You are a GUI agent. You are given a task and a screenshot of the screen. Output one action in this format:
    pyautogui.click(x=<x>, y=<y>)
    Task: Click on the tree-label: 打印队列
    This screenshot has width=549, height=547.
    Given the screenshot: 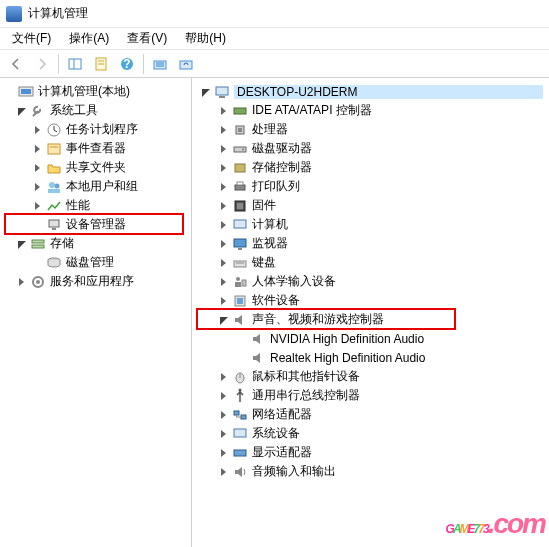 What is the action you would take?
    pyautogui.click(x=398, y=186)
    